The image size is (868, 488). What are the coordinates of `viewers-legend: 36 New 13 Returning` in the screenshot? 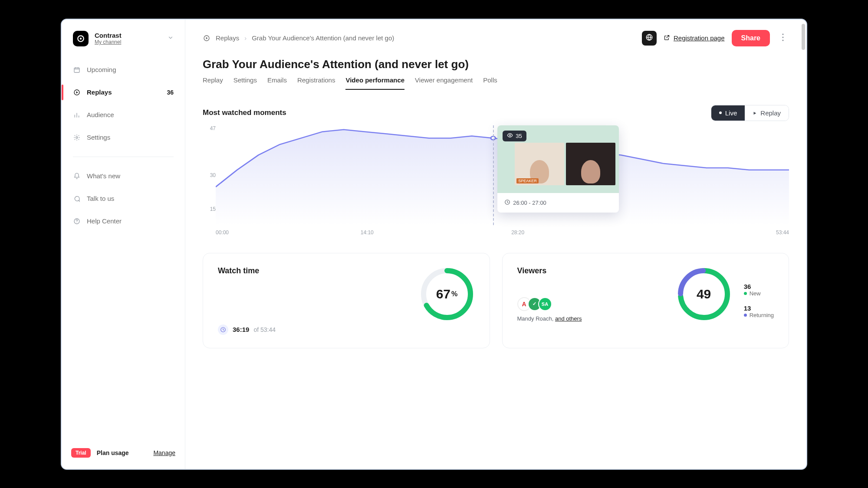 It's located at (759, 301).